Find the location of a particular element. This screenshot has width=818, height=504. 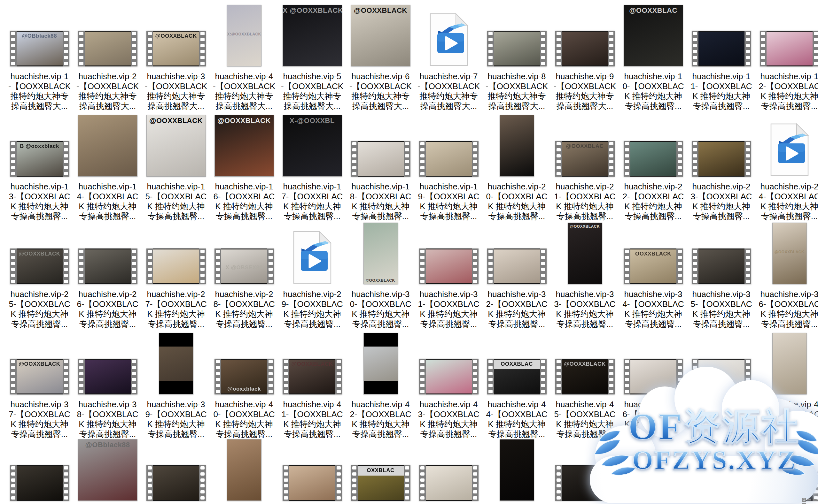

file-item: huachishe.vip-7-【OOXXBLACK推特约炮大神专操高挑翘臀大.… is located at coordinates (449, 57).